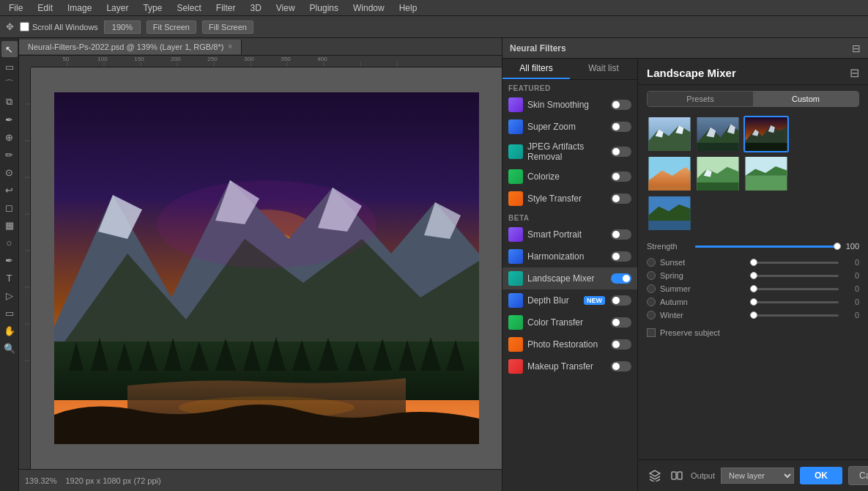 The width and height of the screenshot is (868, 491). Describe the element at coordinates (25, 26) in the screenshot. I see `scroll-all-windows-checkbox` at that location.